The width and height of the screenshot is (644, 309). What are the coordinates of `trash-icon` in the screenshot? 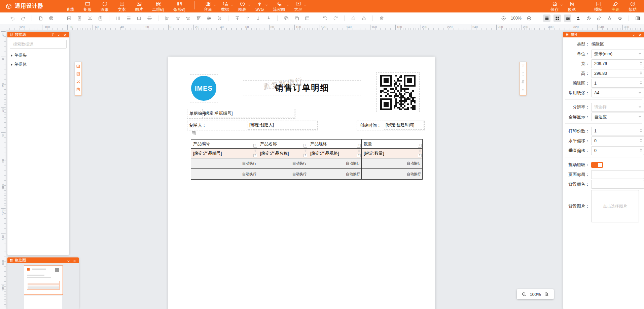 It's located at (382, 18).